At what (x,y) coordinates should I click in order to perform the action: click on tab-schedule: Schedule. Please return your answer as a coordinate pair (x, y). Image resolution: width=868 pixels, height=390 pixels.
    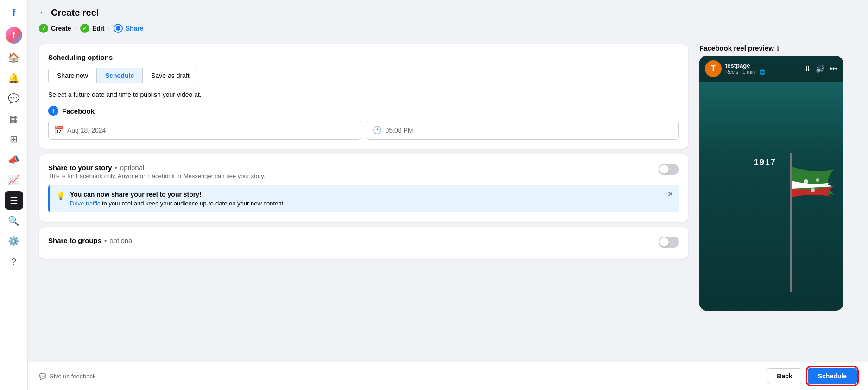
    Looking at the image, I should click on (120, 76).